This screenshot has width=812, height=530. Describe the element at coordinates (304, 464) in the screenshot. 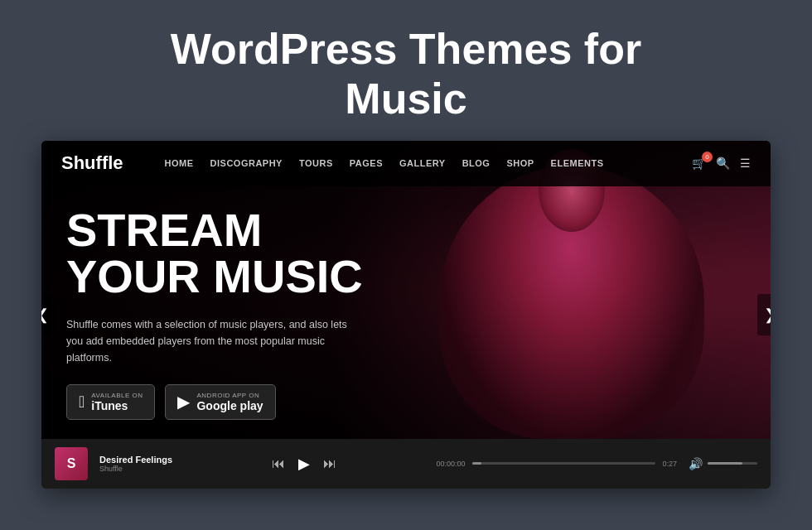

I see `player-controls: ⏮ ▶ ⏭` at that location.